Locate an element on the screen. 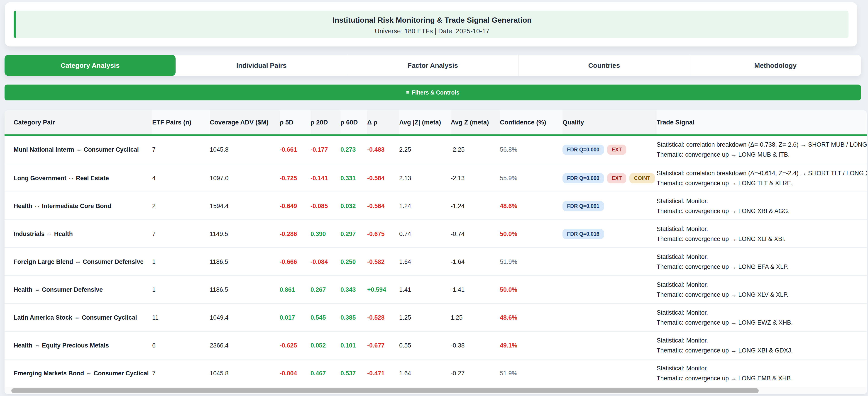 This screenshot has height=396, width=868. rho-5d-cell: -0.666 is located at coordinates (295, 262).